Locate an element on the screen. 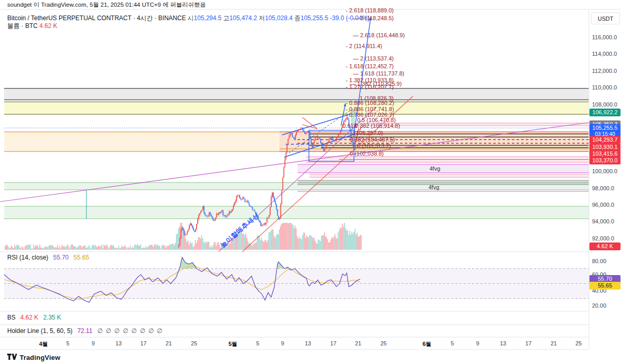 The image size is (621, 364). holder-empty-values: ∅∅∅∅∅∅∅∅ is located at coordinates (131, 331).